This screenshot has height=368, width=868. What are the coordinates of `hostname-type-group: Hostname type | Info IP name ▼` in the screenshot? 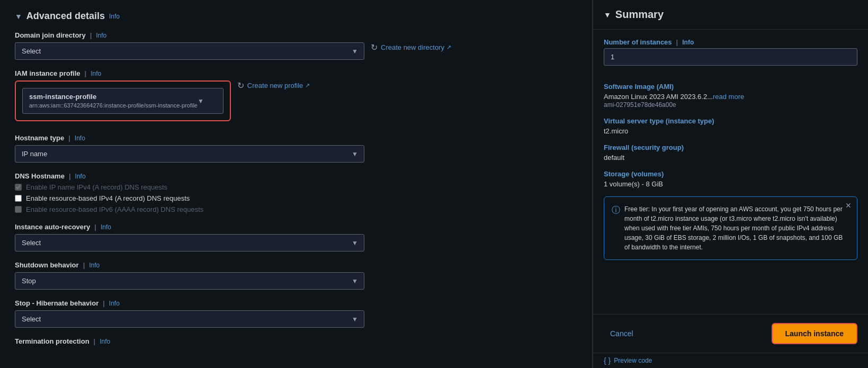 It's located at (296, 148).